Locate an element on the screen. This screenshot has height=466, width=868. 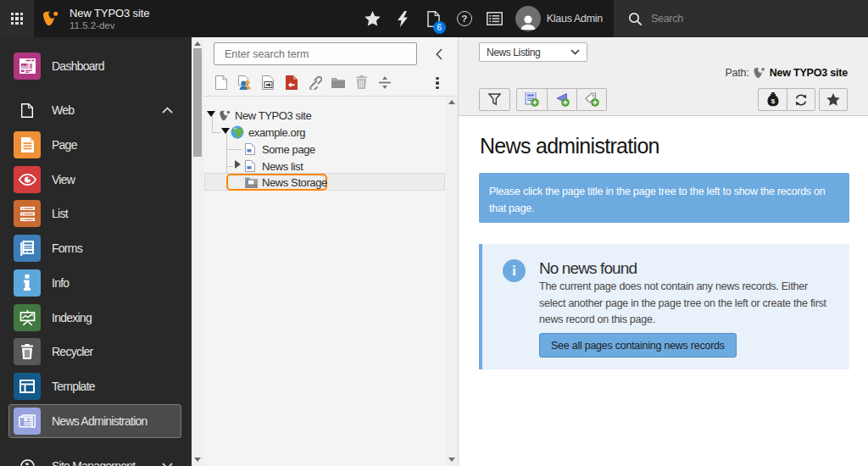
new-tag-icon is located at coordinates (592, 100).